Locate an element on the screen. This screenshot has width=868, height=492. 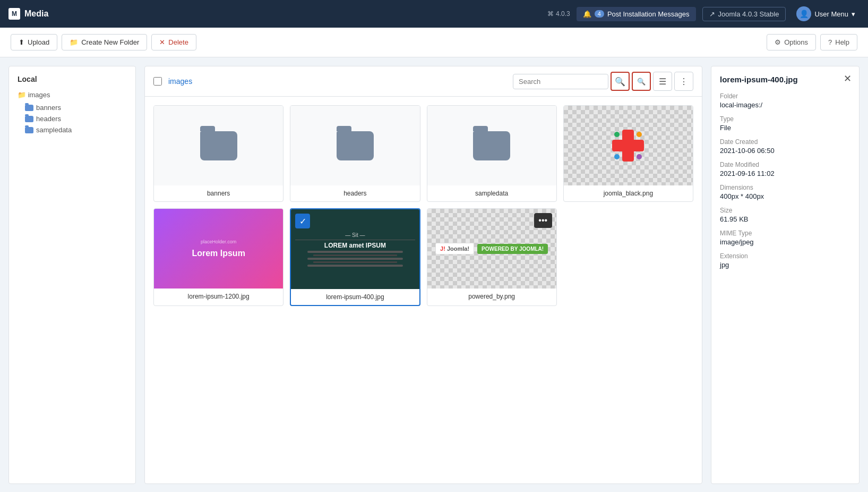
search-input is located at coordinates (561, 82).